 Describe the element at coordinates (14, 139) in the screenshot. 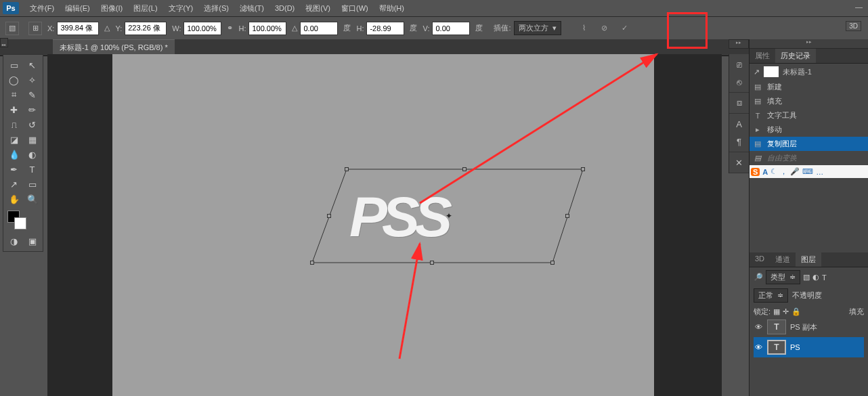

I see `eraser-tool-icon: ◪` at that location.